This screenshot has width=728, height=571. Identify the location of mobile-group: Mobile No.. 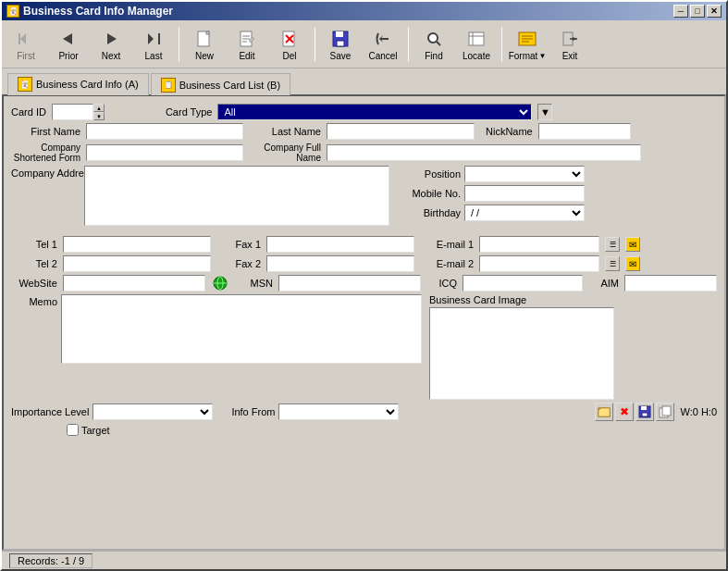
(492, 193).